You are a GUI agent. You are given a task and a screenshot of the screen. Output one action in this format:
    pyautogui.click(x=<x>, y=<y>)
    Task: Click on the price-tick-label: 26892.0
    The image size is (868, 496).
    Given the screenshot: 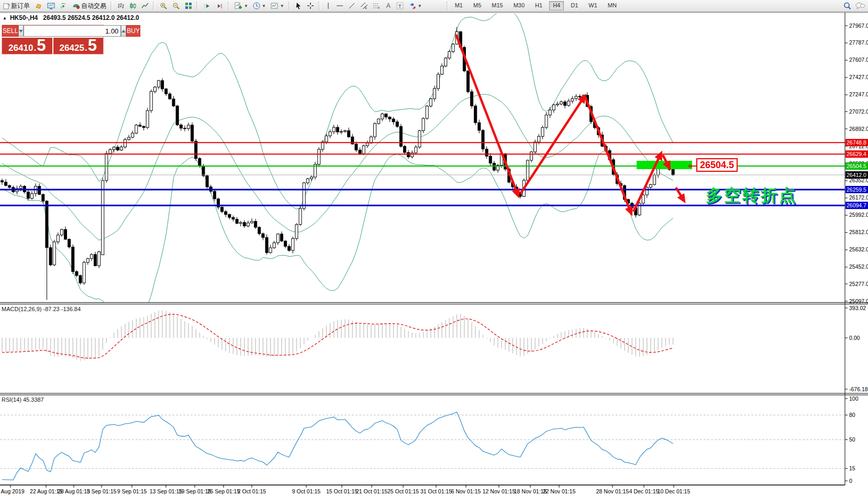 What is the action you would take?
    pyautogui.click(x=859, y=129)
    